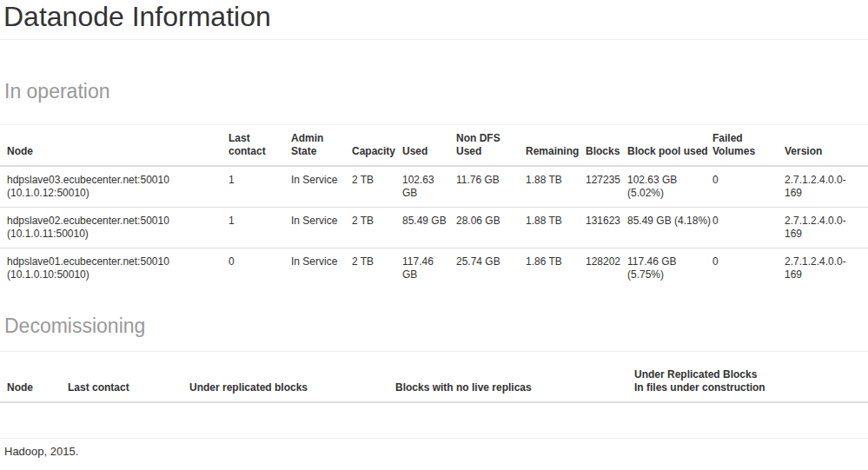 The height and width of the screenshot is (470, 868). What do you see at coordinates (434, 438) in the screenshot?
I see `footer-divider` at bounding box center [434, 438].